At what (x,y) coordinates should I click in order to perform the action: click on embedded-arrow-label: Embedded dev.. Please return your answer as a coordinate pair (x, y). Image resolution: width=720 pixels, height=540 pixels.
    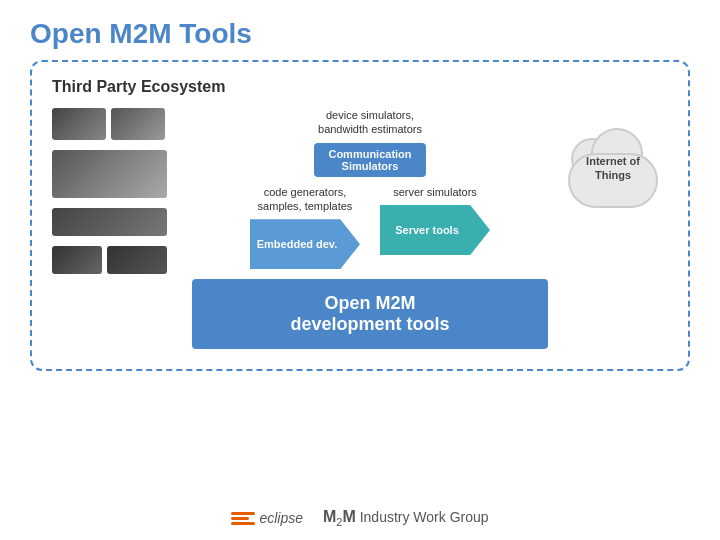
    Looking at the image, I should click on (297, 244).